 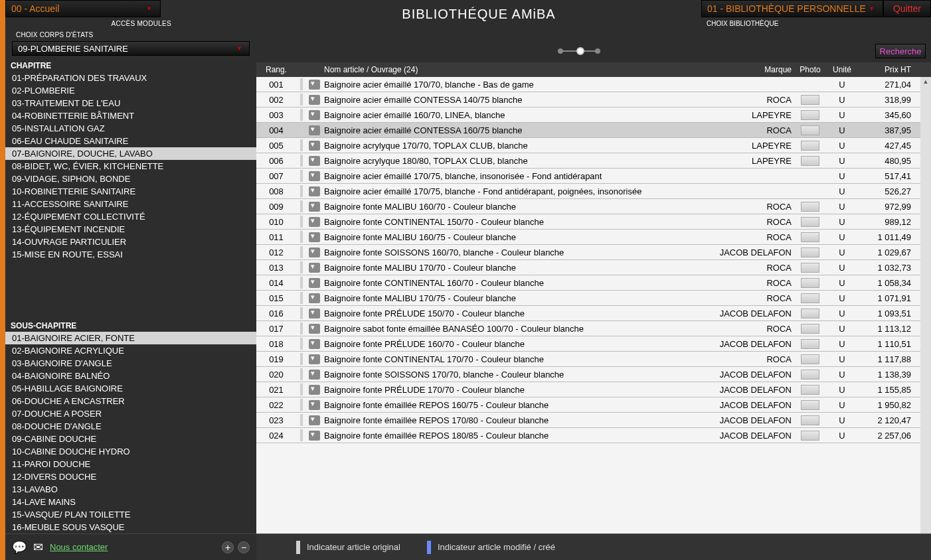 What do you see at coordinates (926, 82) in the screenshot?
I see `scroll-up-icon: ▲` at bounding box center [926, 82].